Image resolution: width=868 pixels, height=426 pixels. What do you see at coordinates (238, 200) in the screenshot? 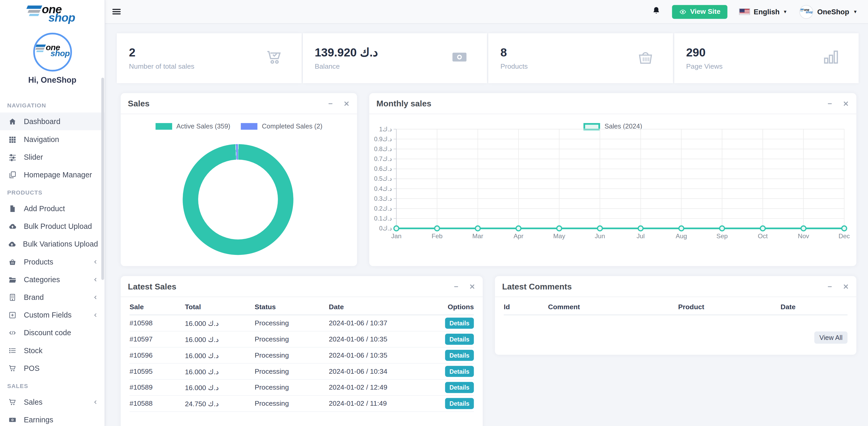
I see `donut-hole` at bounding box center [238, 200].